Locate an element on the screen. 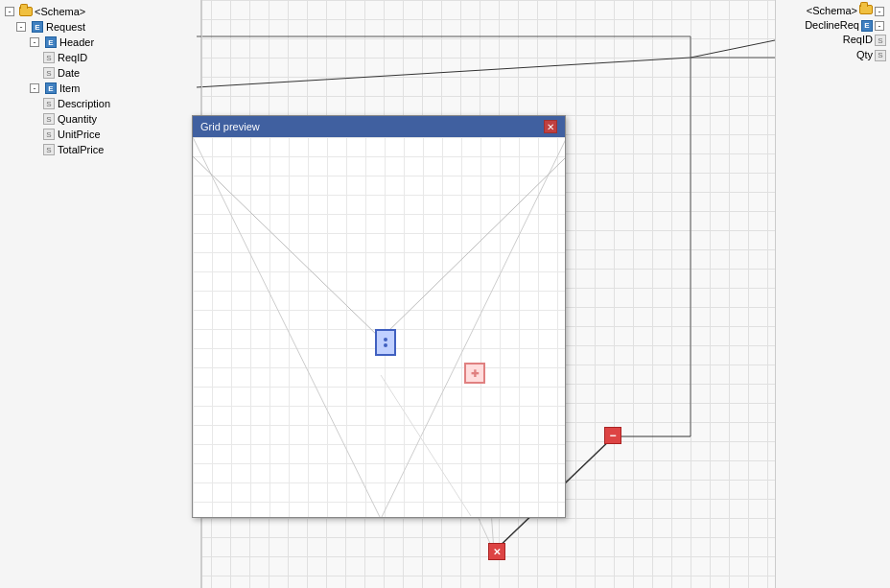  right-divider is located at coordinates (775, 294).